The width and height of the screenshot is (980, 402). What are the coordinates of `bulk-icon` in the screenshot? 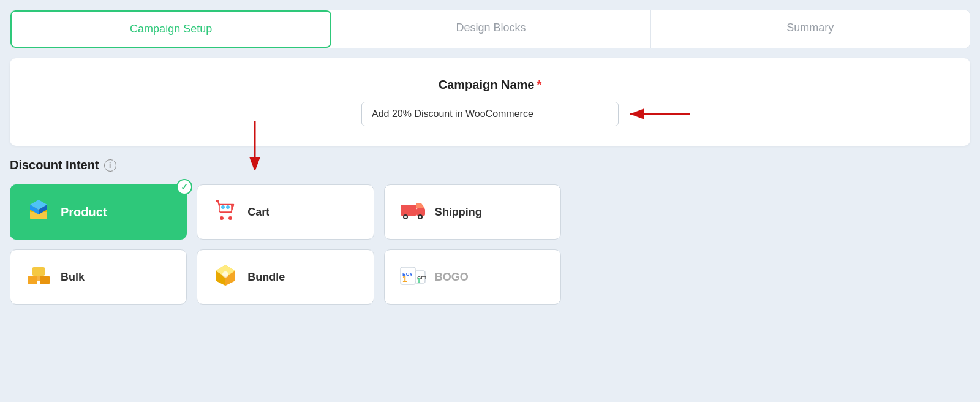 It's located at (39, 277).